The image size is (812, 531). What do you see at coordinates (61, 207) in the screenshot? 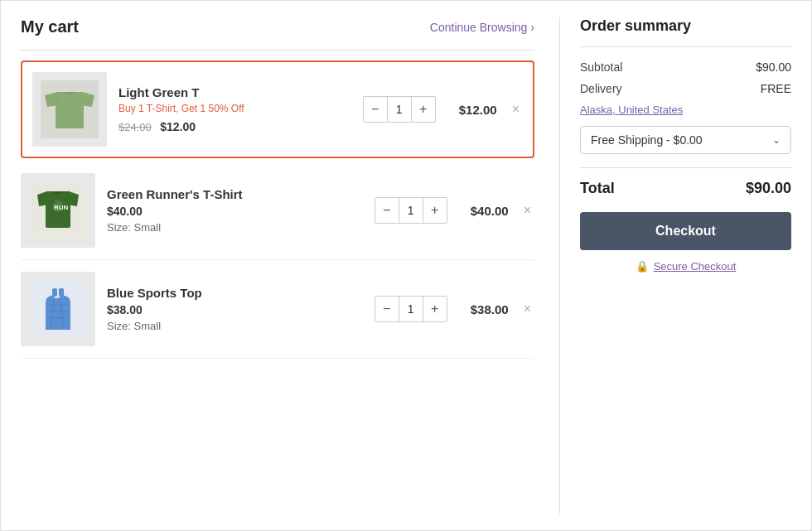
I see `svg-text: RUN` at bounding box center [61, 207].